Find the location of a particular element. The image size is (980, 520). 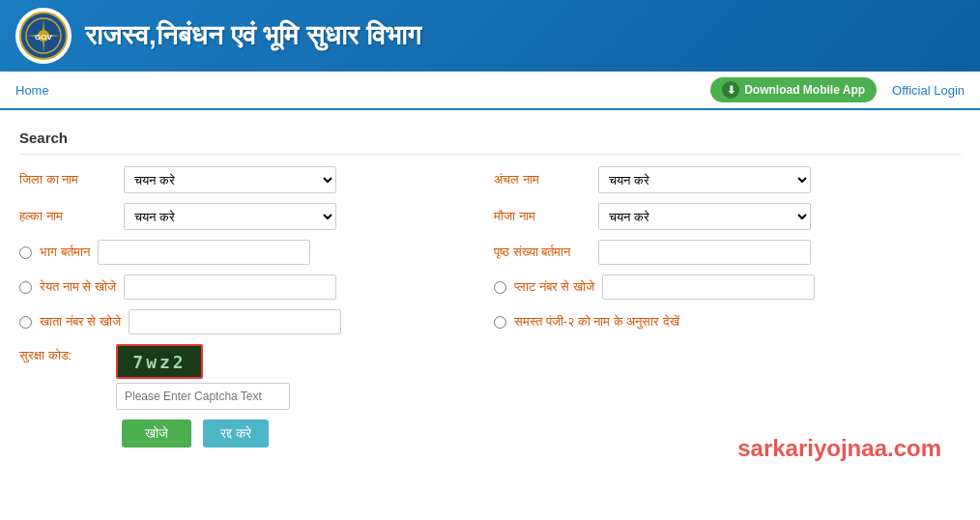

col-halka: हल्का नाम चयन करे is located at coordinates (253, 217).